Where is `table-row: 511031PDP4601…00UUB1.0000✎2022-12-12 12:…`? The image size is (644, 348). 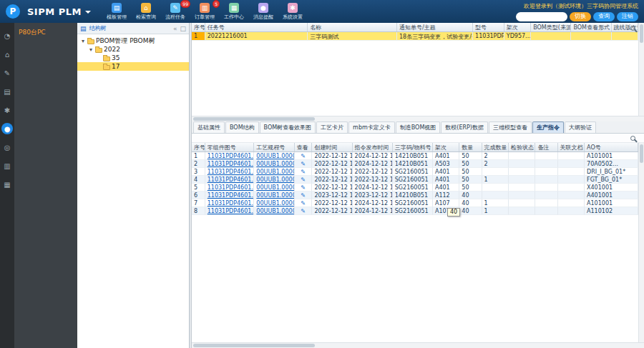 table-row: 511031PDP4601…00UUB1.0000✎2022-12-12 12:… is located at coordinates (415, 187).